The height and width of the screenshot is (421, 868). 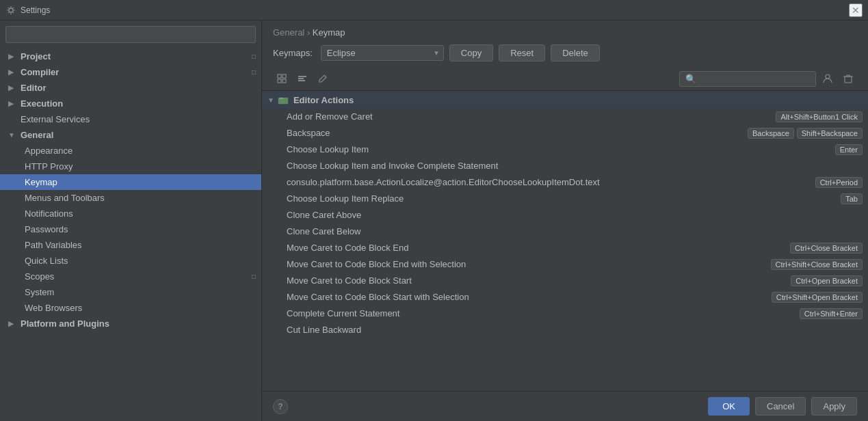 I want to click on trash-icon-button, so click(x=848, y=79).